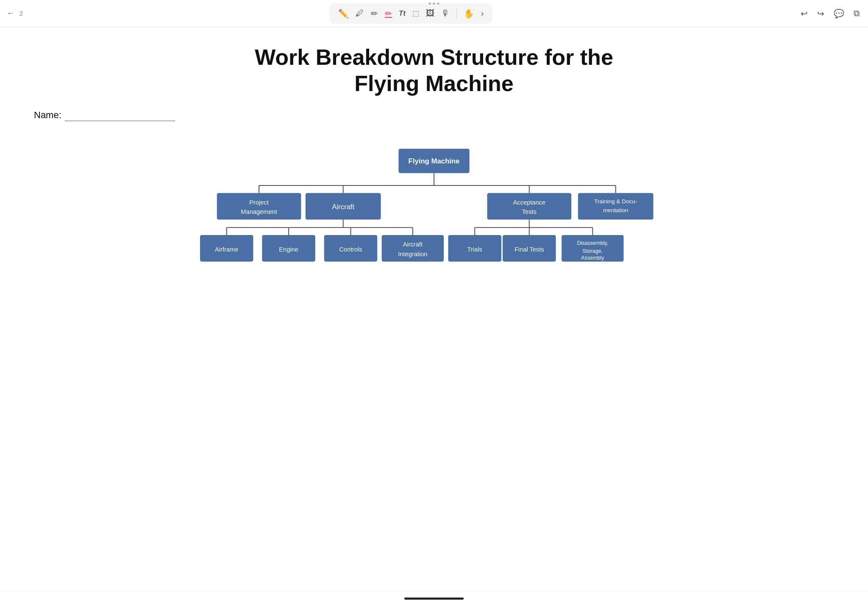 The height and width of the screenshot is (606, 868). Describe the element at coordinates (434, 598) in the screenshot. I see `bottom-bar` at that location.